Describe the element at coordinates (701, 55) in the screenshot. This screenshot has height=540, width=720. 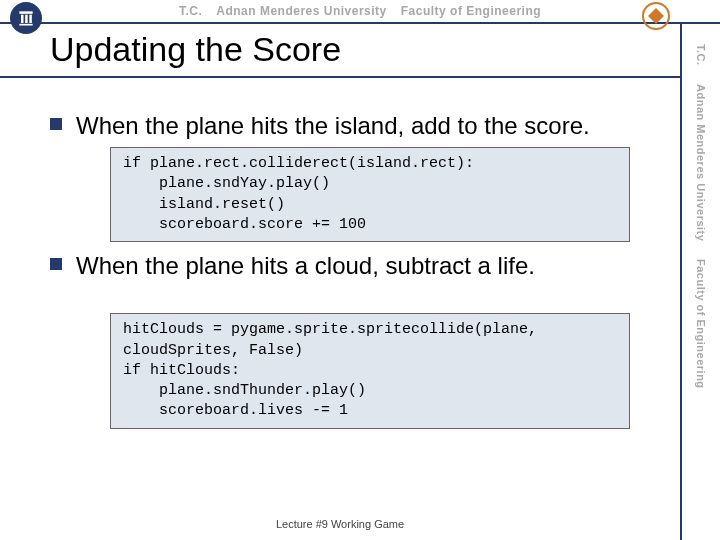
I see `side-tc: T.C.` at that location.